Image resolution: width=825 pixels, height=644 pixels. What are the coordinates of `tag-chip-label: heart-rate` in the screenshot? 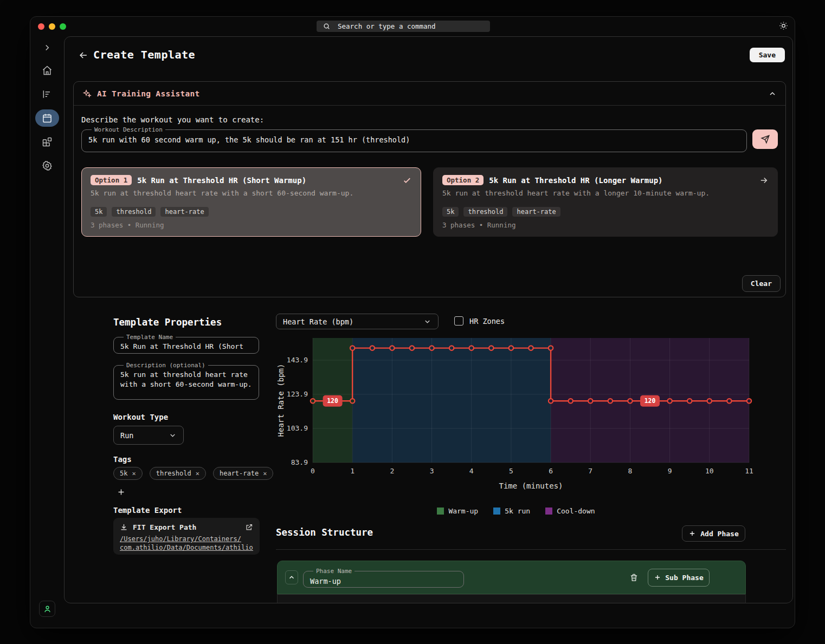 It's located at (239, 473).